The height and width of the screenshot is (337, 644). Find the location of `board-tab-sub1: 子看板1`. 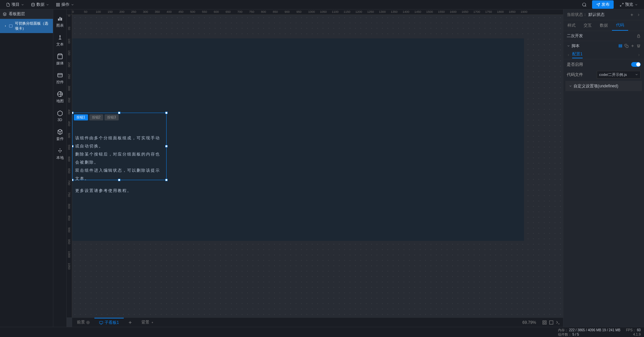

board-tab-sub1: 子看板1 is located at coordinates (109, 322).